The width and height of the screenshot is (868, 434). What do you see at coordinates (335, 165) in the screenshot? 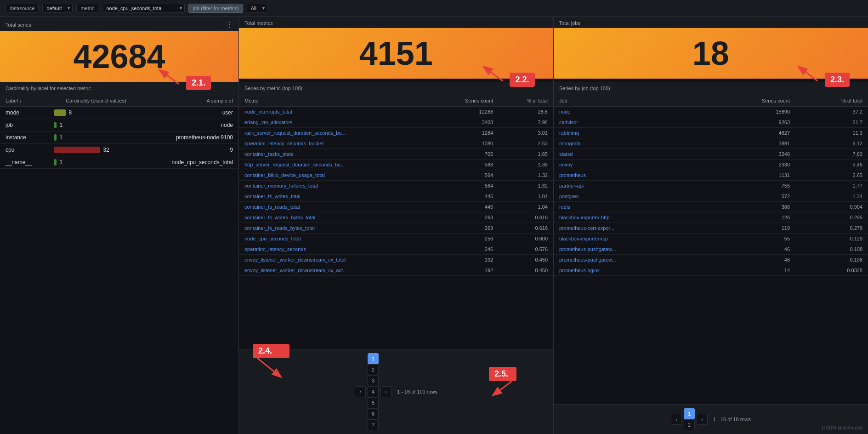
I see `metric-name-cell: http_server_request_duration_seconds_bu.…` at bounding box center [335, 165].